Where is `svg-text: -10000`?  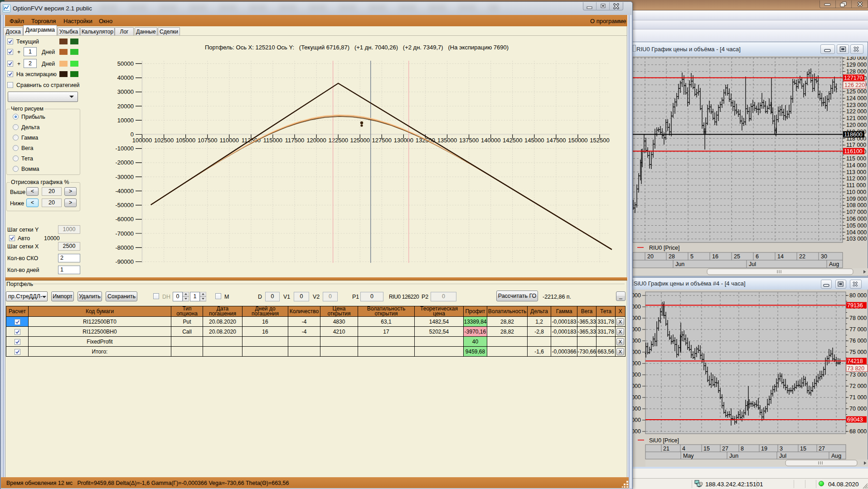
svg-text: -10000 is located at coordinates (125, 149).